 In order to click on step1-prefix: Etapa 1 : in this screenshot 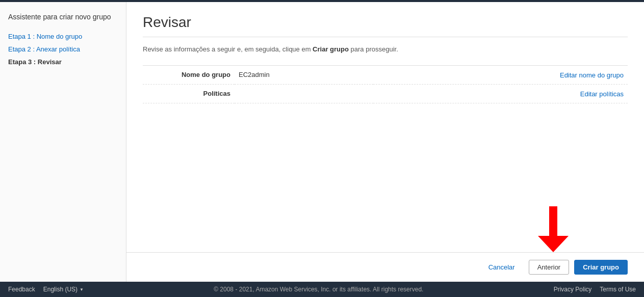, I will do `click(22, 37)`.